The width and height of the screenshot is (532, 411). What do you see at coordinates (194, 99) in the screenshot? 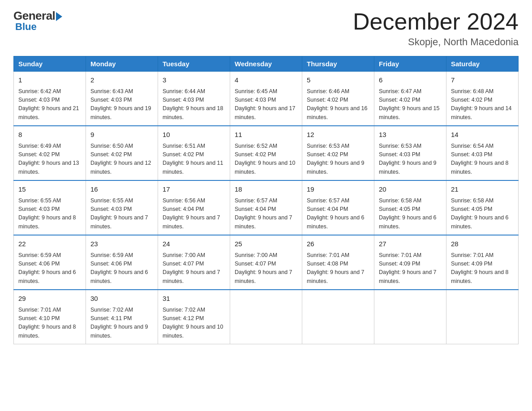
I see `day-cell: 3Sunrise: 6:44 AMSunset: 4:03 PMDaylight…` at bounding box center [194, 99].